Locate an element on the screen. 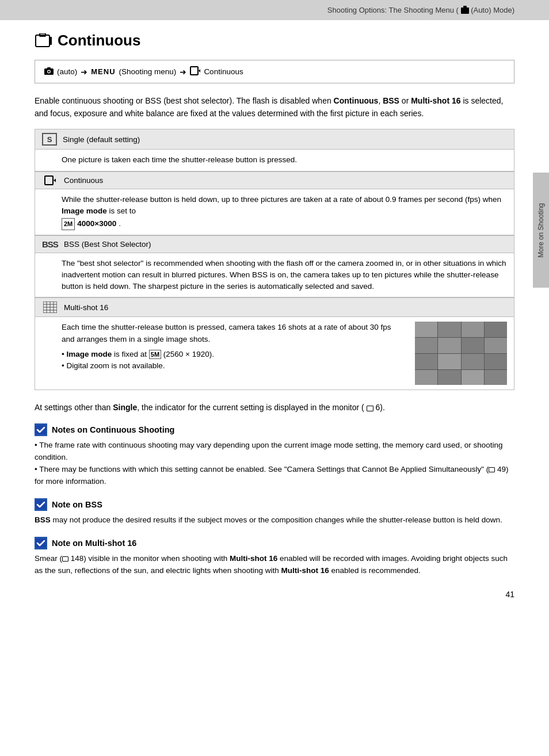 This screenshot has width=549, height=756. multishot-body: Each time the shutter-release button is … is located at coordinates (274, 353).